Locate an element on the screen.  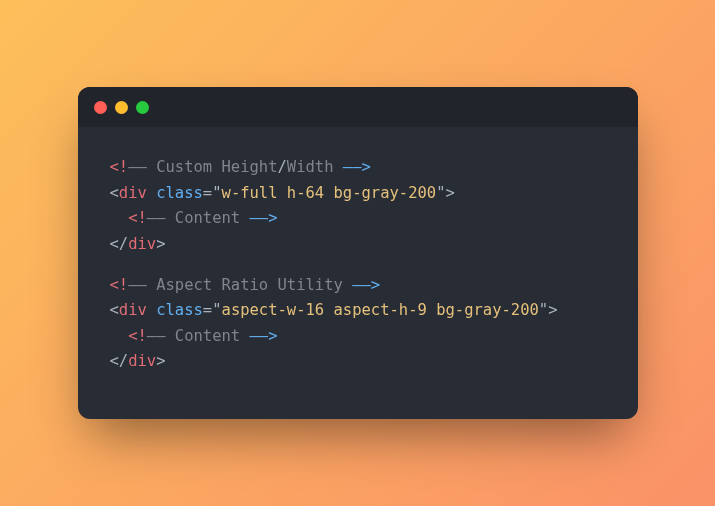
comment-text: Aspect Ratio Utility is located at coordinates (250, 285).